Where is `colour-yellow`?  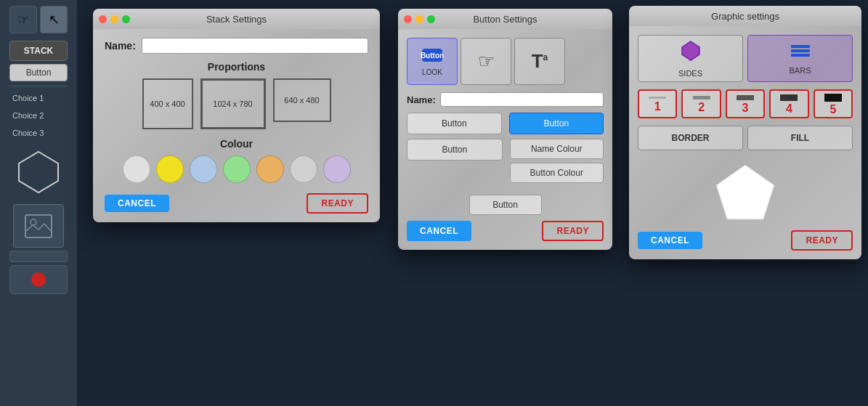
colour-yellow is located at coordinates (170, 169).